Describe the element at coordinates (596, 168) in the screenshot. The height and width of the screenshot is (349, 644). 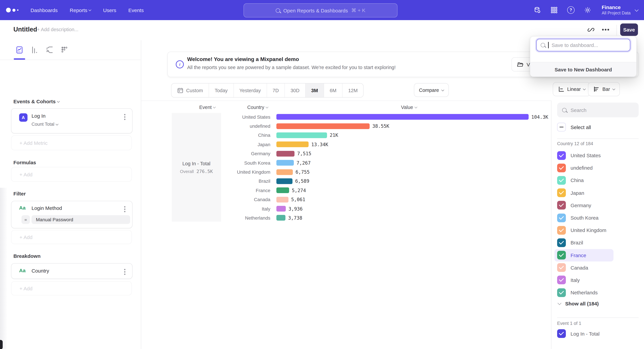
I see `legend-row-undefined: undefined` at that location.